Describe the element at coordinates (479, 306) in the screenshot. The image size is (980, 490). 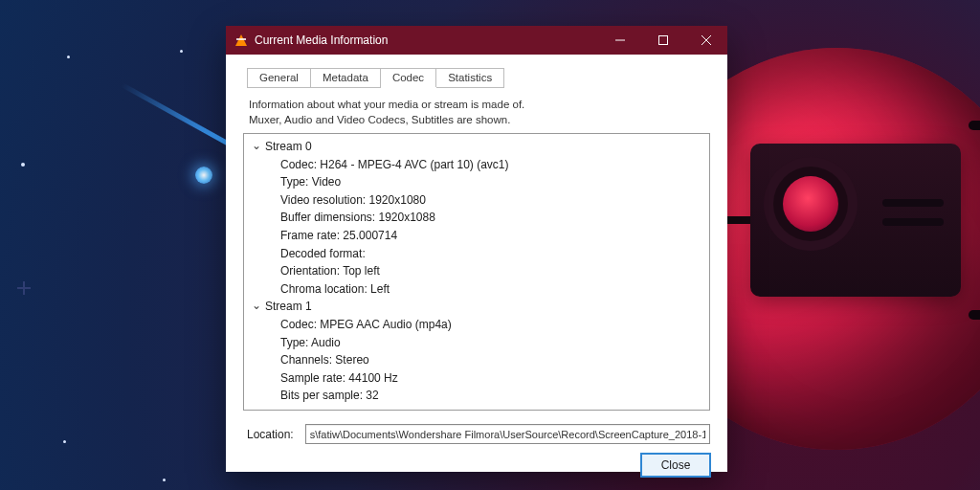
I see `tree-node-stream: ⌄ Stream 1` at that location.